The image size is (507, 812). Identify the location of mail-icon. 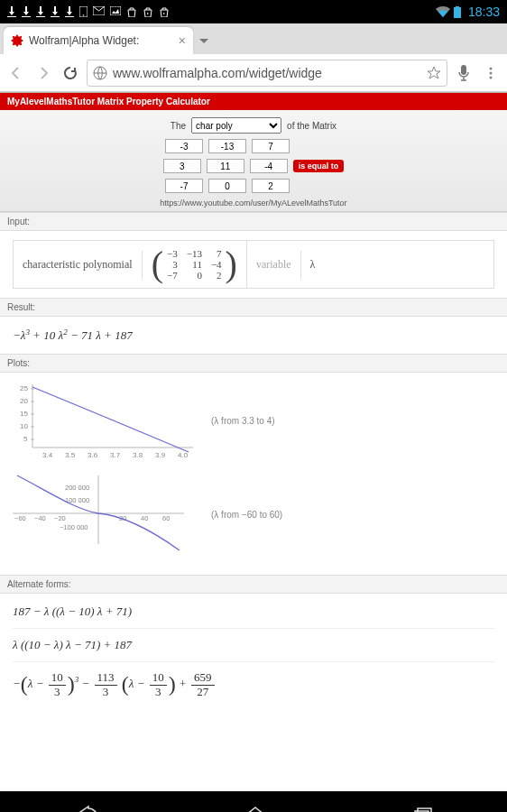
(99, 11).